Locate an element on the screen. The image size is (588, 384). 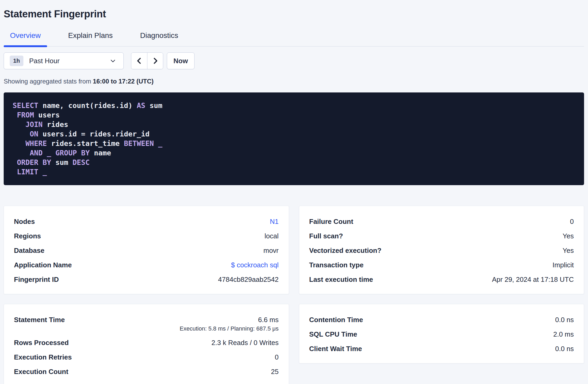
chevron-right-icon is located at coordinates (155, 61).